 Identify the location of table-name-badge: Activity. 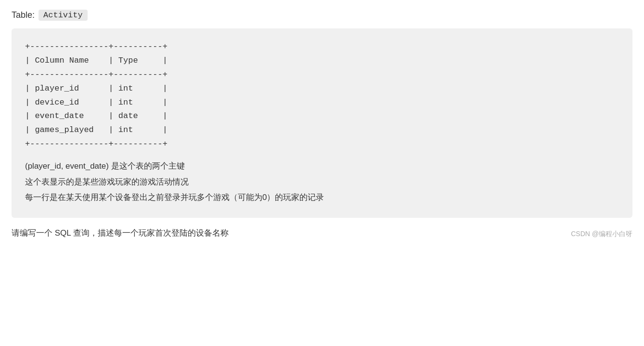
(63, 15).